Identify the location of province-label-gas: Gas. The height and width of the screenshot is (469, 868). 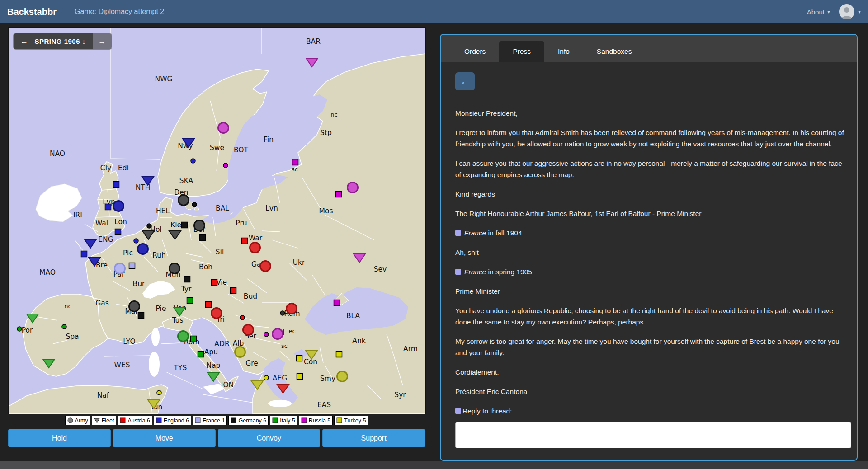
(102, 303).